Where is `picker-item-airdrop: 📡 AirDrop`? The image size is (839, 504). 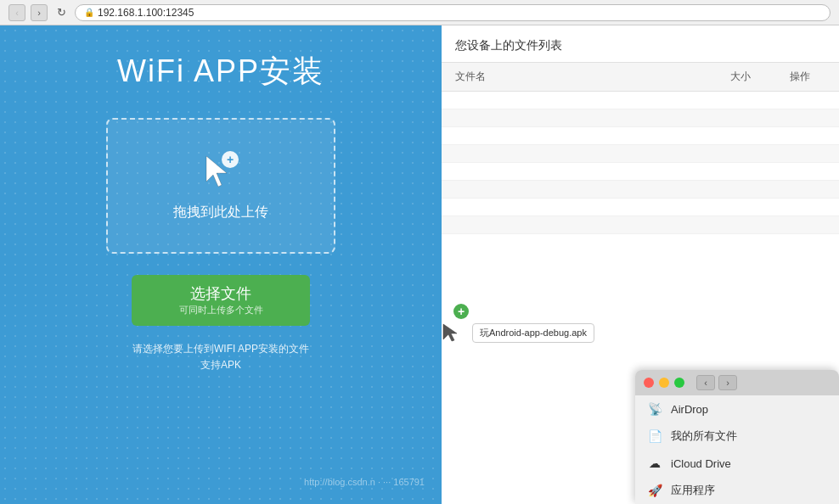
picker-item-airdrop: 📡 AirDrop is located at coordinates (737, 409).